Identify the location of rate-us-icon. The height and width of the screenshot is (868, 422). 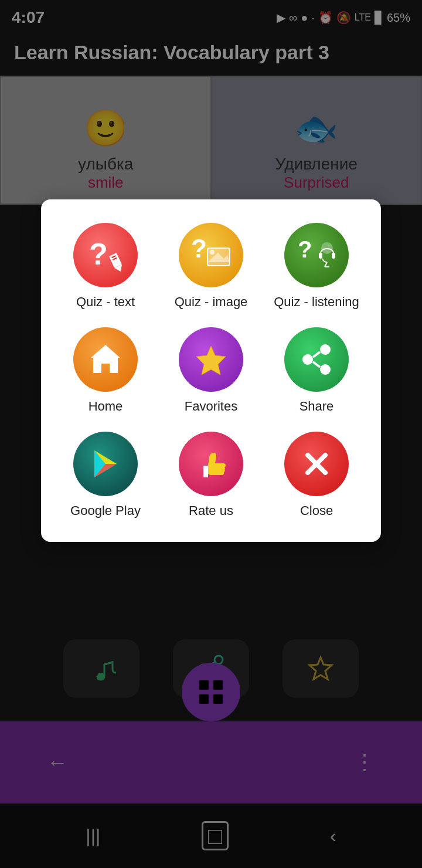
(211, 464).